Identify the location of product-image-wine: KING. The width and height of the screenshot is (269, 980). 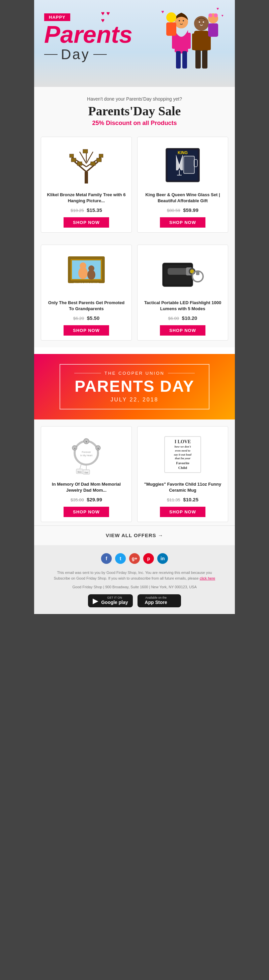
(183, 165).